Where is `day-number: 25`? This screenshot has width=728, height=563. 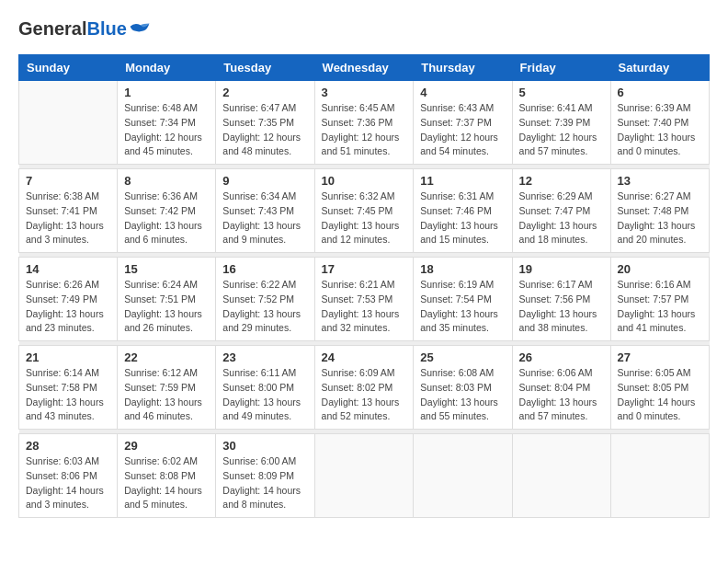 day-number: 25 is located at coordinates (462, 357).